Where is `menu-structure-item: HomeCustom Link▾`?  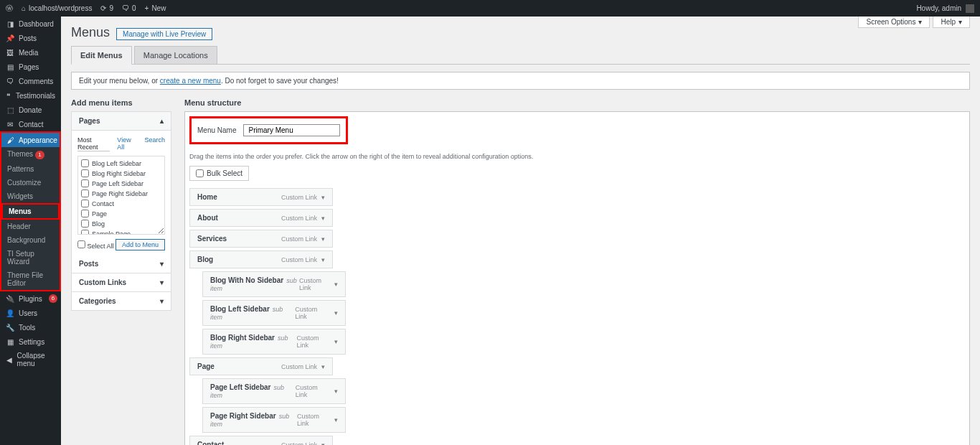
menu-structure-item: HomeCustom Link▾ is located at coordinates (261, 197).